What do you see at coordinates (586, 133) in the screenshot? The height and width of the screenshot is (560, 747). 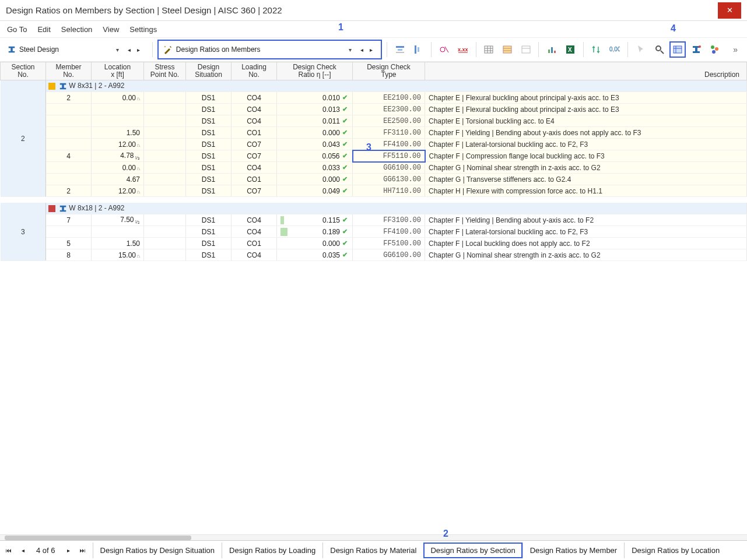 I see `description-cell: Chapter F | Yielding | Bending about y-a…` at bounding box center [586, 133].